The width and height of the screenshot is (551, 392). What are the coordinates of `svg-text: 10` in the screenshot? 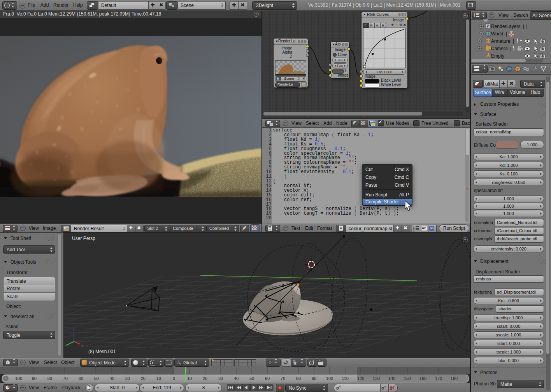 It's located at (190, 378).